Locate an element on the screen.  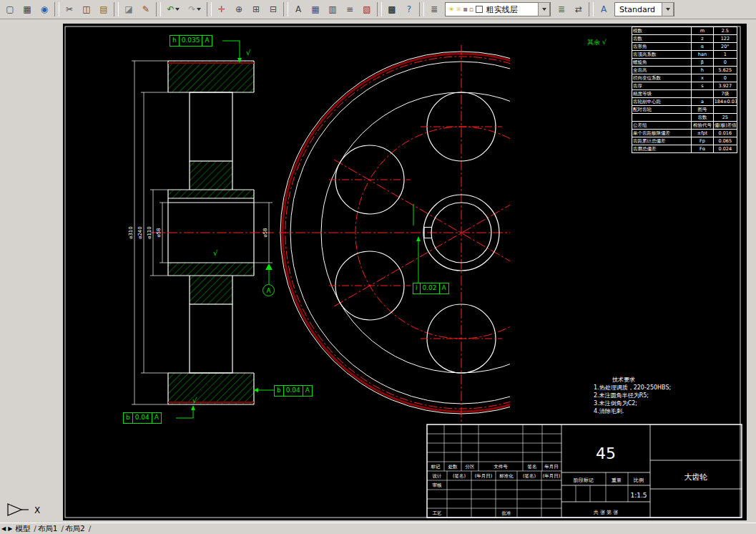
technical-requirement-line: 2.未注圆角半径为R5; is located at coordinates (632, 395).